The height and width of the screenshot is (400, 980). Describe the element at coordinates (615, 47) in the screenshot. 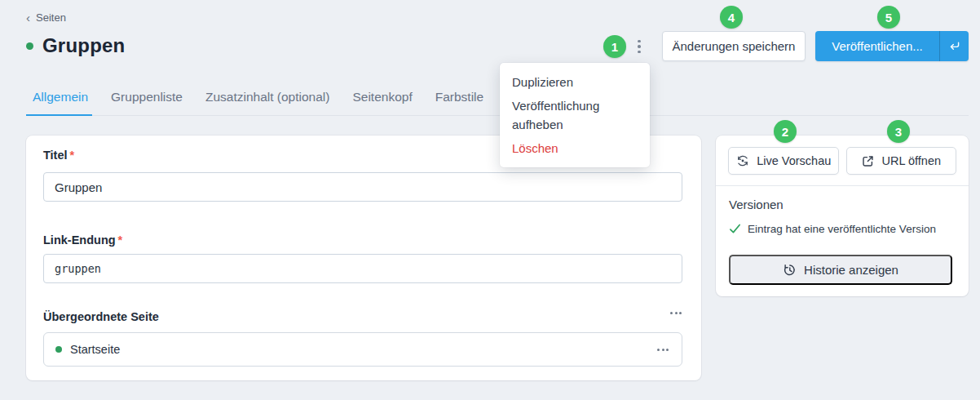

I see `annotation-badge-1: 1` at that location.